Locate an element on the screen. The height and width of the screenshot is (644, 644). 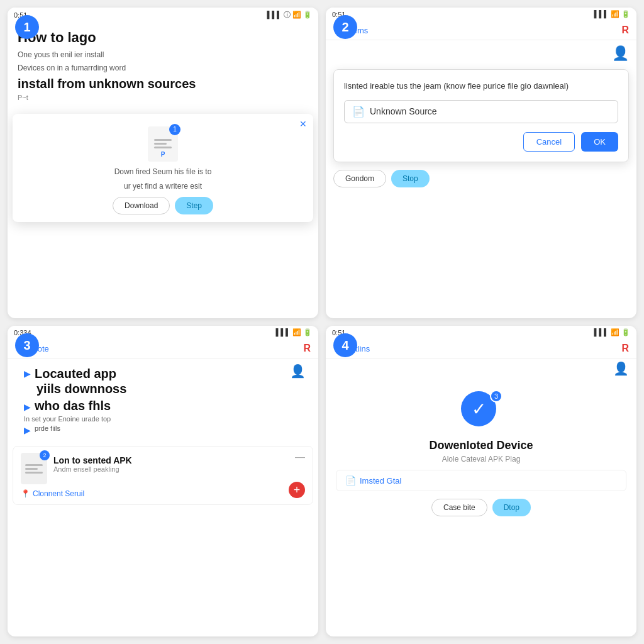
dialog-close-icon: ✕ is located at coordinates (303, 124).